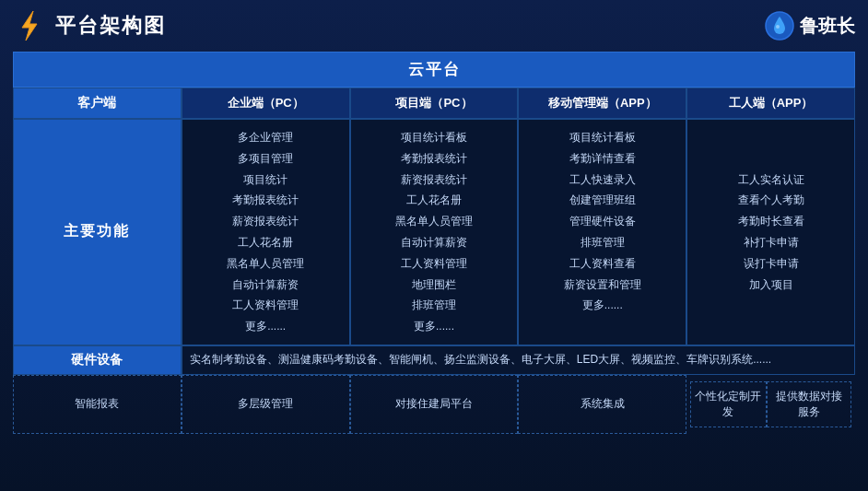  Describe the element at coordinates (809, 404) in the screenshot. I see `bottom-item-6: 提供数据对接服务` at that location.